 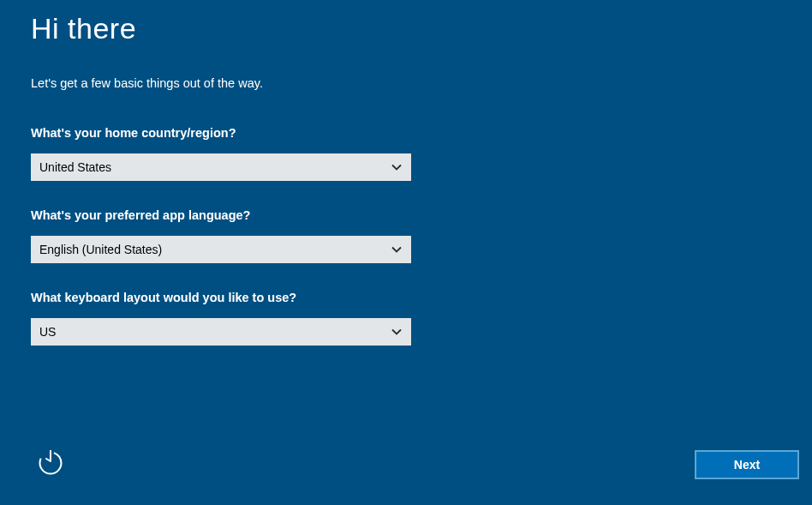 What do you see at coordinates (215, 167) in the screenshot?
I see `country-dropdown-value: United States` at bounding box center [215, 167].